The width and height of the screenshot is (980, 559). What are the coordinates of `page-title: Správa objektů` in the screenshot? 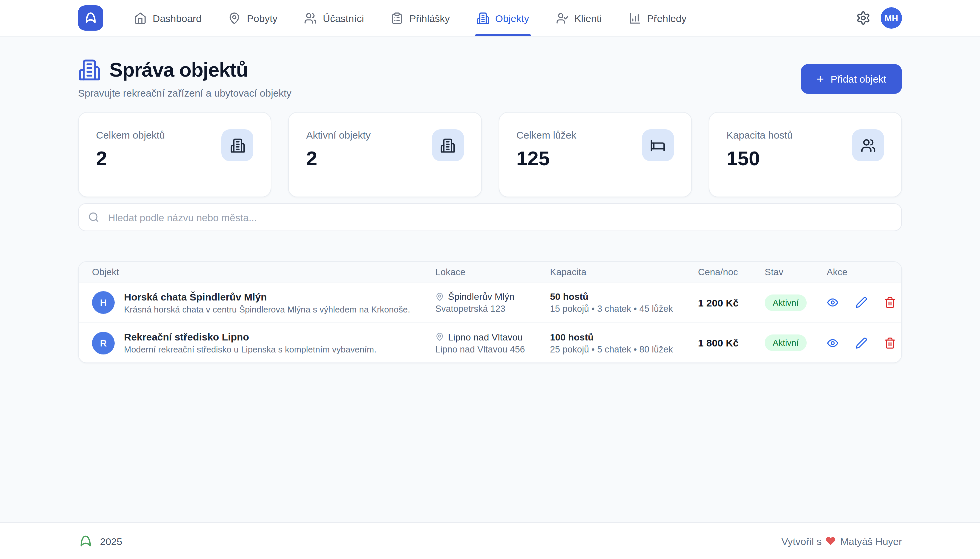 It's located at (179, 70).